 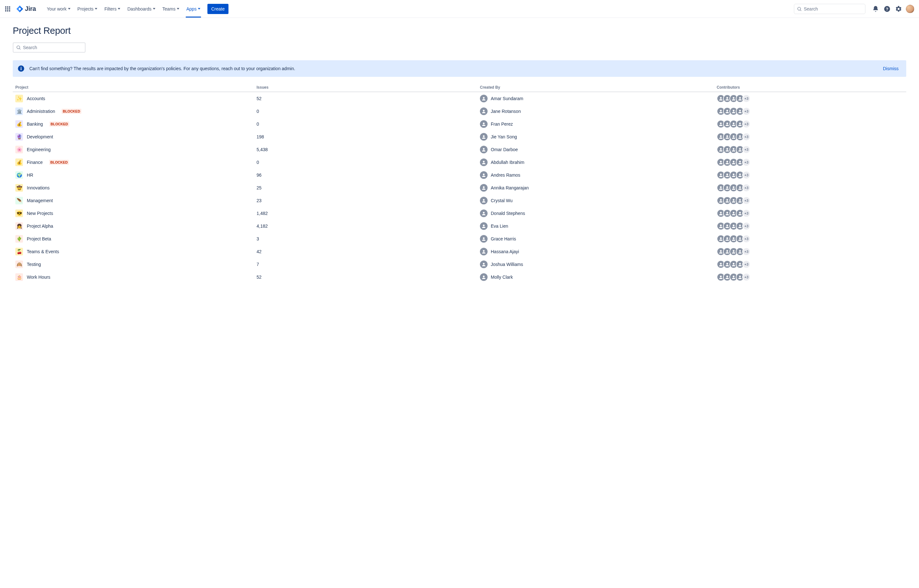 I want to click on table-row: 🍒Teams & Events42Hassana Ajayi+3, so click(x=459, y=252).